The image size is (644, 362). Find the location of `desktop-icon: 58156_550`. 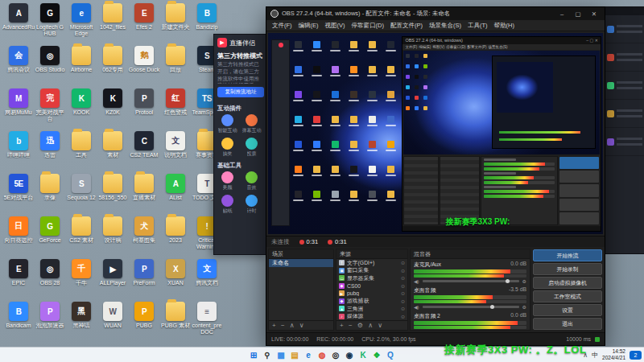

desktop-icon: 58156_550 is located at coordinates (113, 195).